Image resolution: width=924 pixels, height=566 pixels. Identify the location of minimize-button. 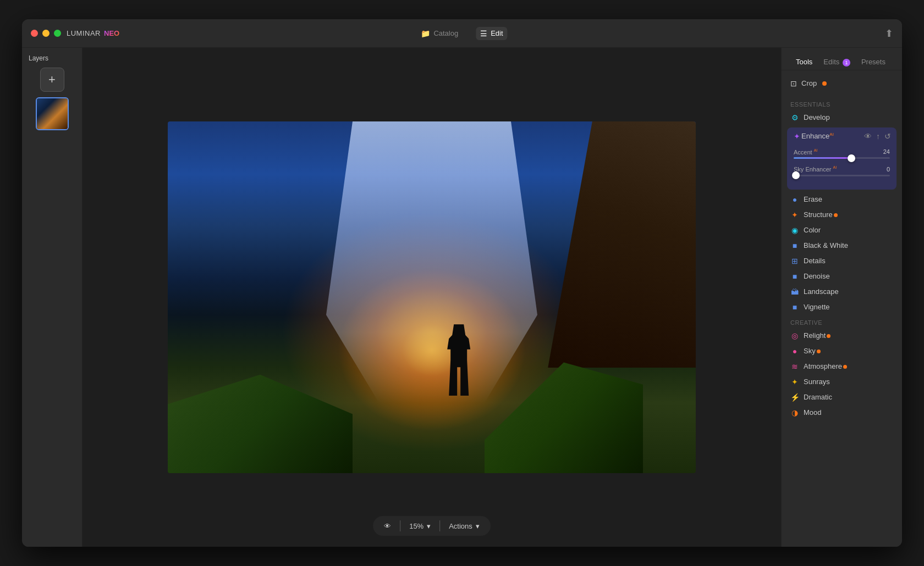
(46, 33).